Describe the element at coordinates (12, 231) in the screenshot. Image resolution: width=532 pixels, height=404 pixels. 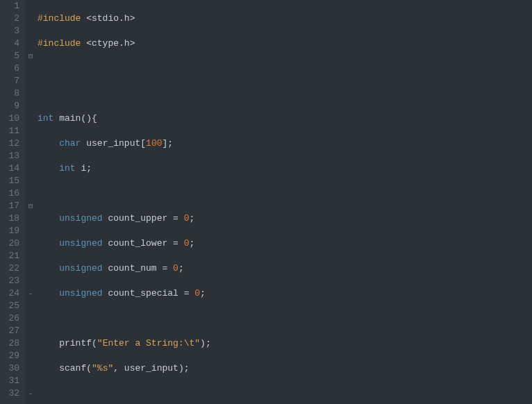
I see `line-number: 19` at that location.